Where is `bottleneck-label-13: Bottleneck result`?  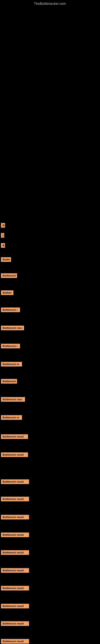 bottleneck-label-13: Bottleneck result is located at coordinates (14, 436).